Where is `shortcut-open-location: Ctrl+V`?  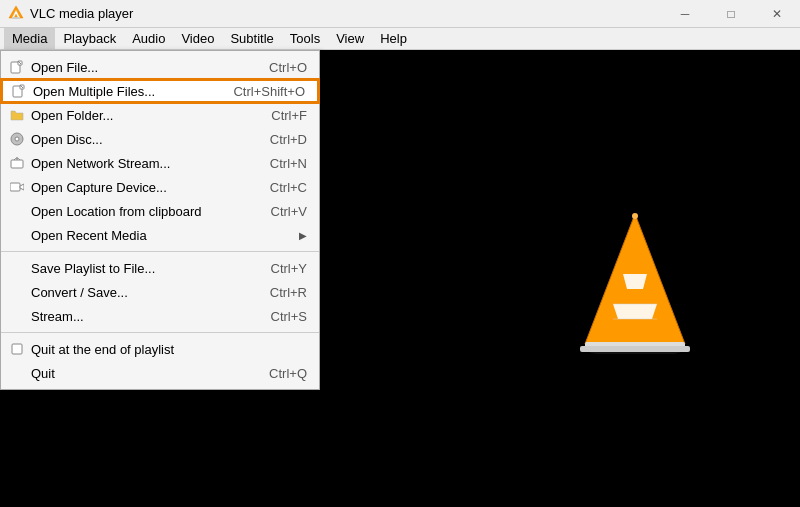 shortcut-open-location: Ctrl+V is located at coordinates (289, 212).